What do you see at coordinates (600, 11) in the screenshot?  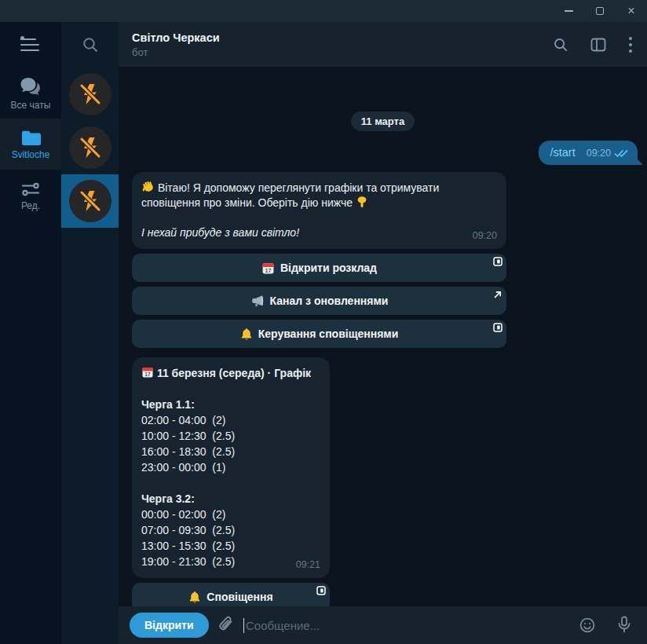 I see `window-maximize-button` at bounding box center [600, 11].